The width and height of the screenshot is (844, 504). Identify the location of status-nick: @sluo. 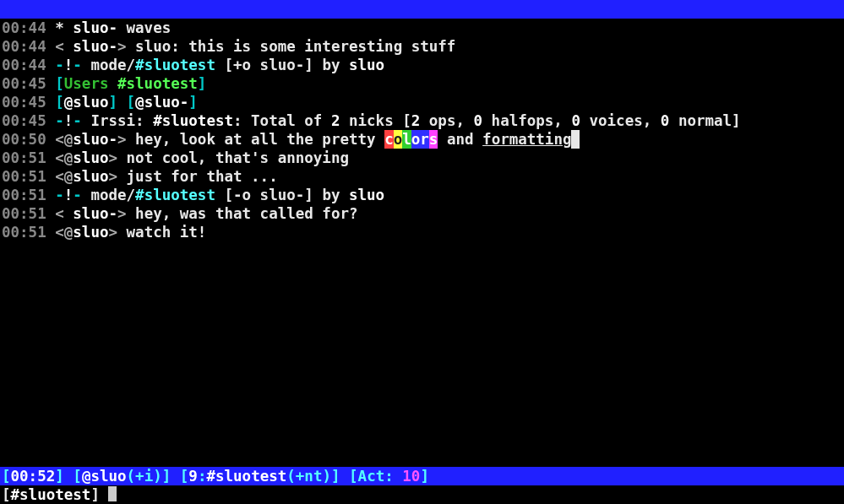
(105, 476).